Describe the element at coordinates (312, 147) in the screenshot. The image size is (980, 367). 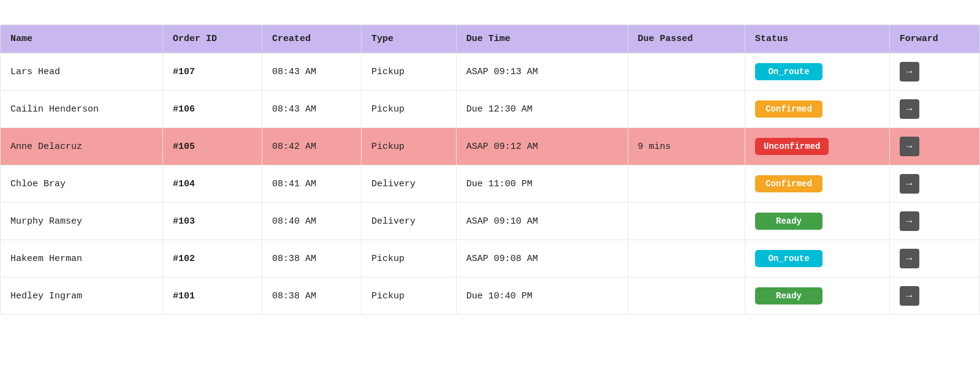
I see `cell-created: 08:42 AM` at that location.